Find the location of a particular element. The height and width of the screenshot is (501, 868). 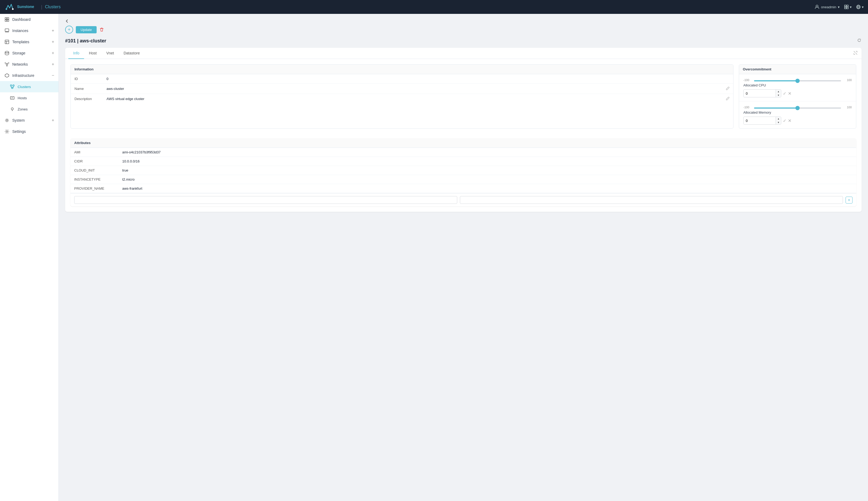

sidebar-item-networks: Networks + is located at coordinates (29, 64).